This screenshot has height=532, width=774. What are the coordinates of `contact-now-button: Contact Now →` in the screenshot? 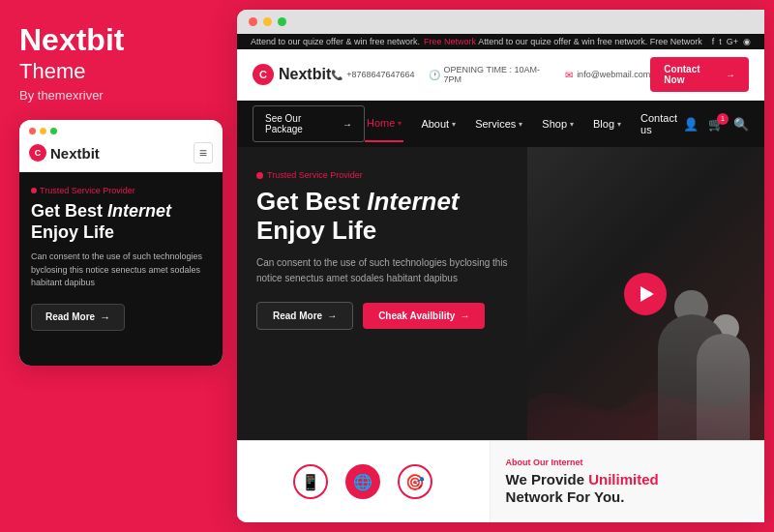 It's located at (700, 74).